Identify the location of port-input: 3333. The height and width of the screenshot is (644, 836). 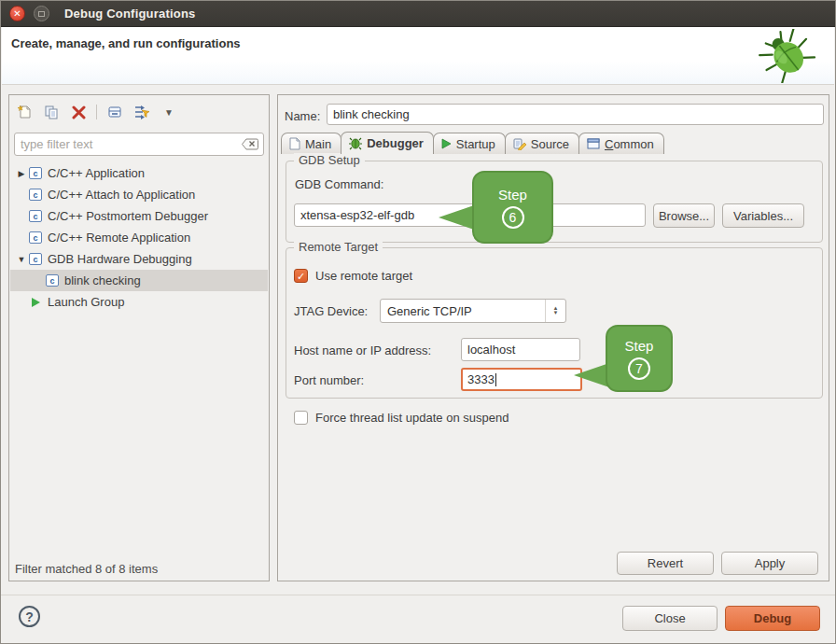
(522, 379).